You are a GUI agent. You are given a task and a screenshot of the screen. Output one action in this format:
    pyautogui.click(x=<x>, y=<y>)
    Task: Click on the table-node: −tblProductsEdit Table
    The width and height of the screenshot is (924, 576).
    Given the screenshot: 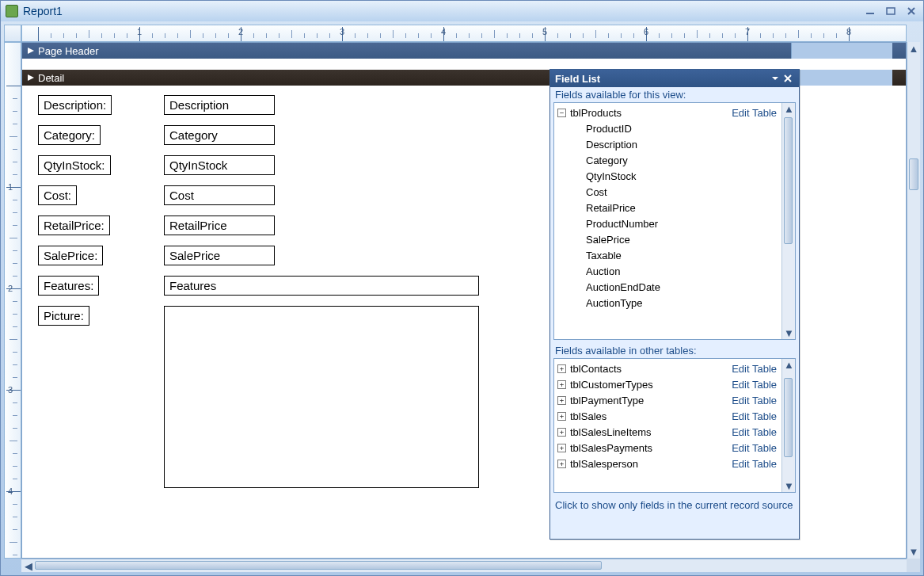 What is the action you would take?
    pyautogui.click(x=668, y=113)
    